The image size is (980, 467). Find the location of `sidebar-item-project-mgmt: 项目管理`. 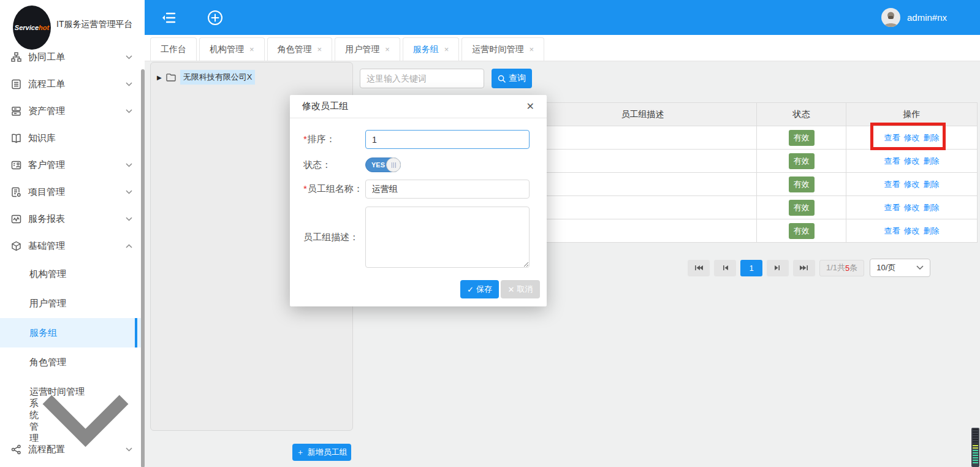

sidebar-item-project-mgmt: 项目管理 is located at coordinates (70, 192).